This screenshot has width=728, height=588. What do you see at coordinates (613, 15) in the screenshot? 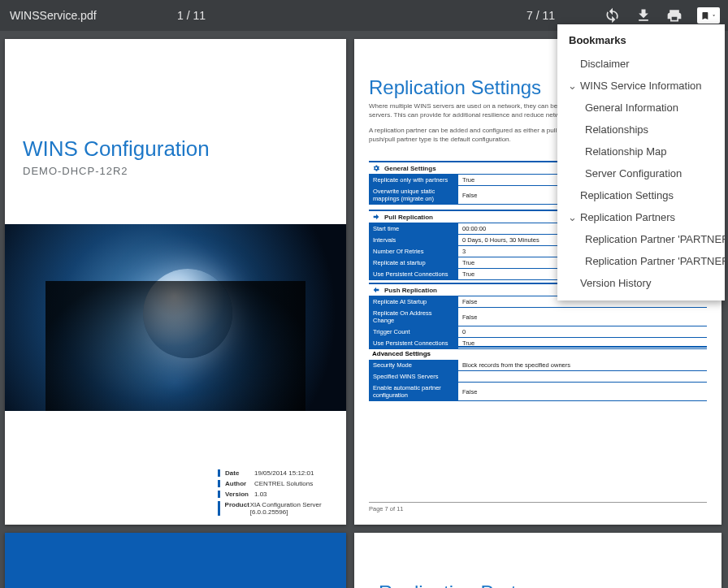
I see `rotate-icon` at bounding box center [613, 15].